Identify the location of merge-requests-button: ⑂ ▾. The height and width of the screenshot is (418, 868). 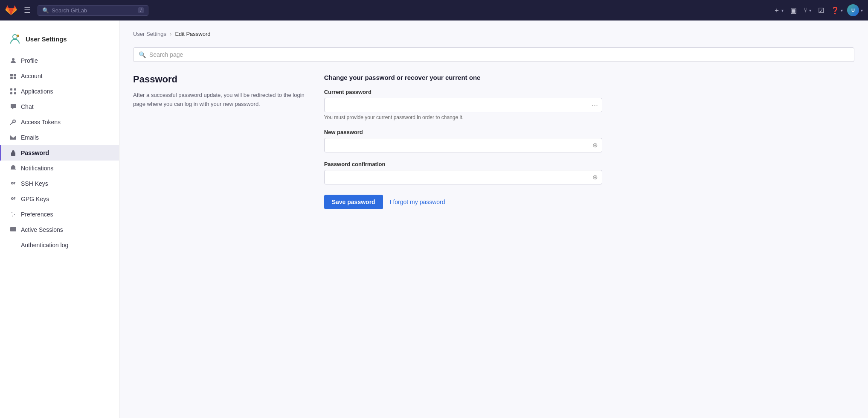
(807, 10).